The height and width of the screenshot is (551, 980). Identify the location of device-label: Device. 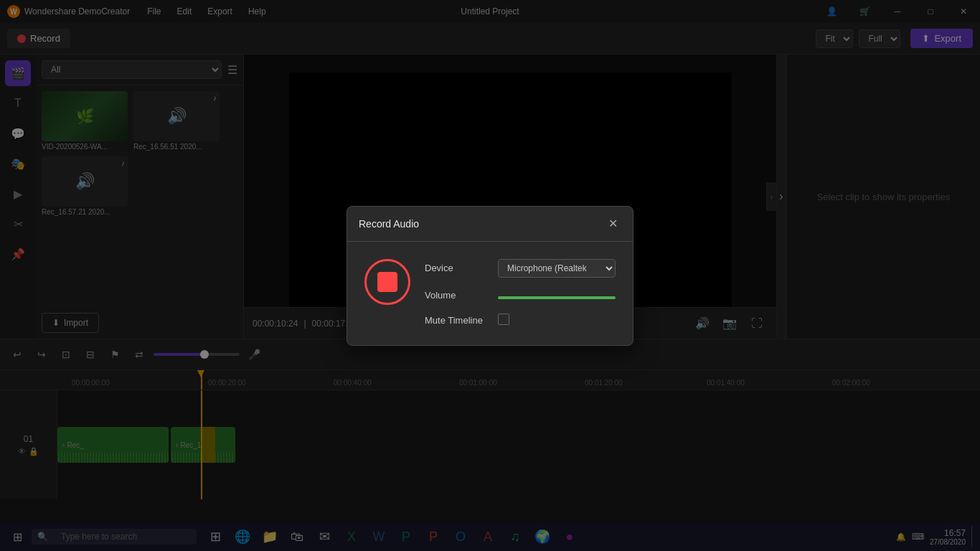
(457, 268).